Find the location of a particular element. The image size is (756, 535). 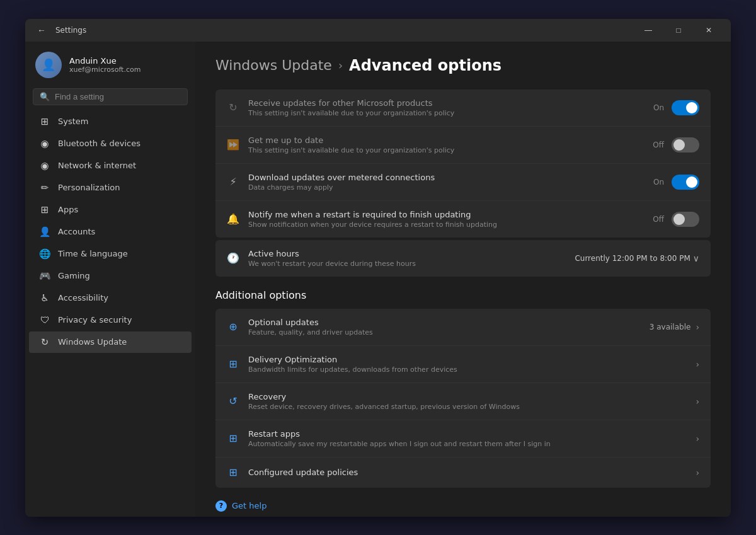

toggle-row-get-up-to-date: ⏩ Get me up to date This setting isn't a… is located at coordinates (463, 145).